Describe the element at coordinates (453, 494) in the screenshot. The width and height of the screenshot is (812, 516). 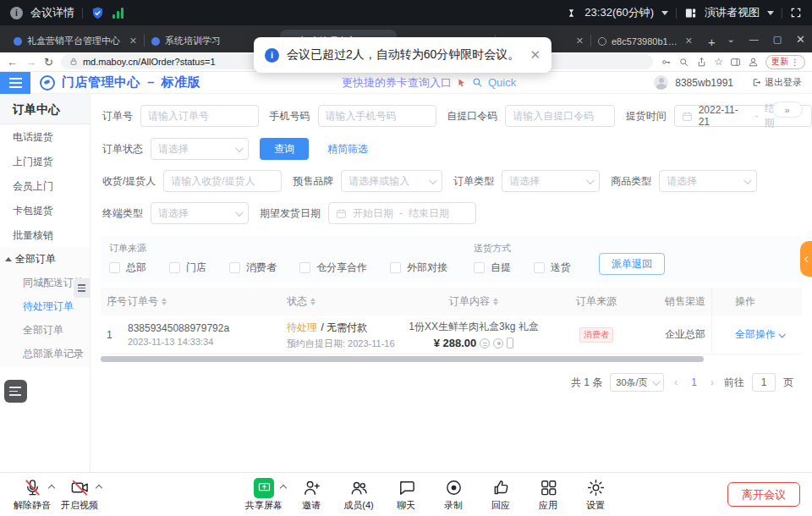
I see `record-button: 录制` at that location.